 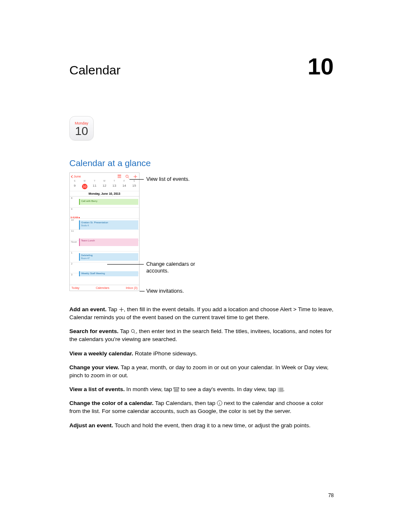 I want to click on calendar-app-icon: Monday 10, so click(x=82, y=128).